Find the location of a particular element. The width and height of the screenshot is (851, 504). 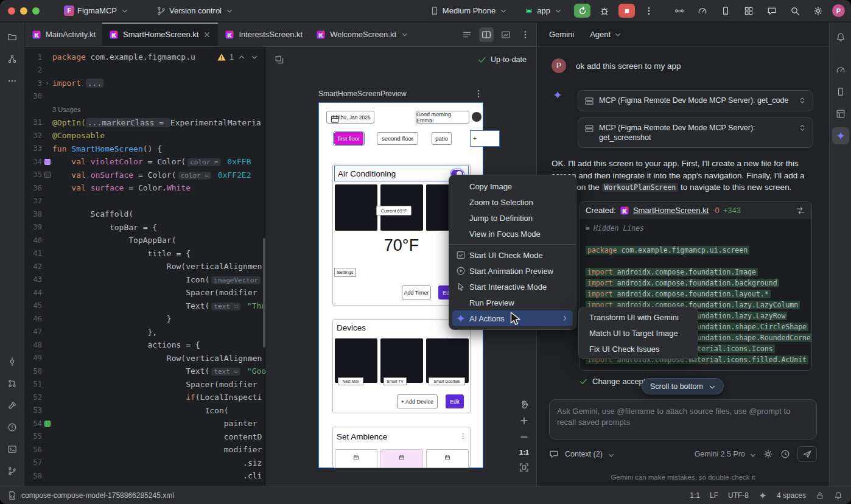

indent-setting: 4 spaces is located at coordinates (791, 495).